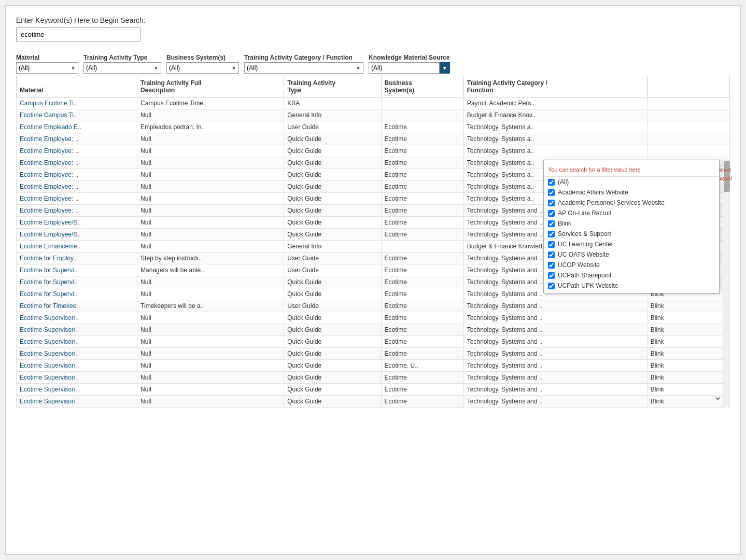 This screenshot has height=560, width=746. I want to click on training-type-filter-select: (All), so click(122, 68).